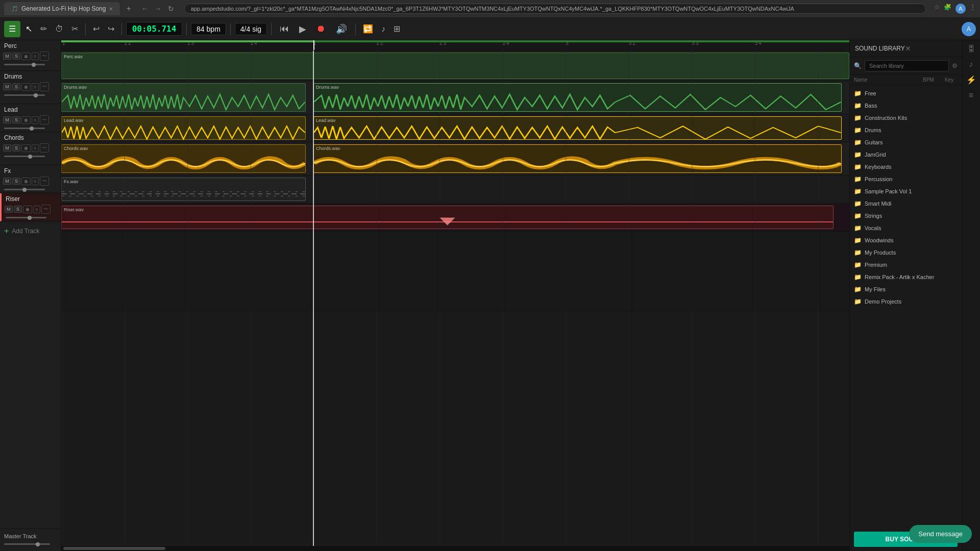 The width and height of the screenshot is (980, 551). What do you see at coordinates (75, 29) in the screenshot?
I see `cut-tool: ✂` at bounding box center [75, 29].